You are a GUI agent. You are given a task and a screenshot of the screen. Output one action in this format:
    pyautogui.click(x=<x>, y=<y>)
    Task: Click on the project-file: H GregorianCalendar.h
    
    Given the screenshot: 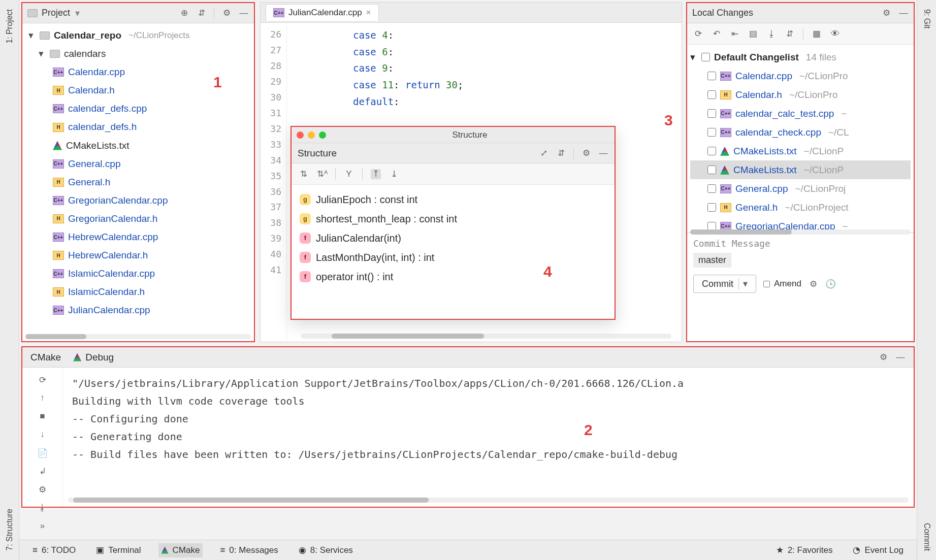 What is the action you would take?
    pyautogui.click(x=138, y=219)
    